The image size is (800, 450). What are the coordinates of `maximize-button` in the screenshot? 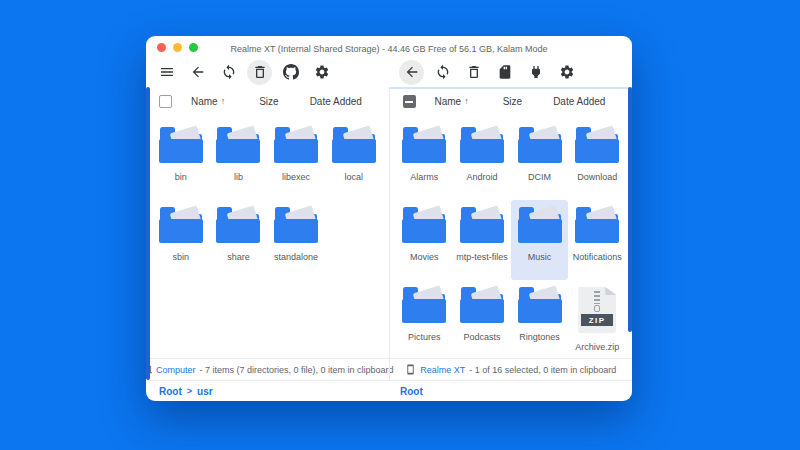 It's located at (194, 48).